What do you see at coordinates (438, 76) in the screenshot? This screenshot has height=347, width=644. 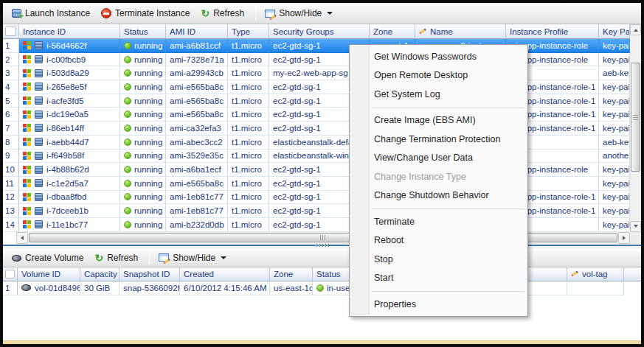 I see `context-menu-item: Open Remote Desktop` at bounding box center [438, 76].